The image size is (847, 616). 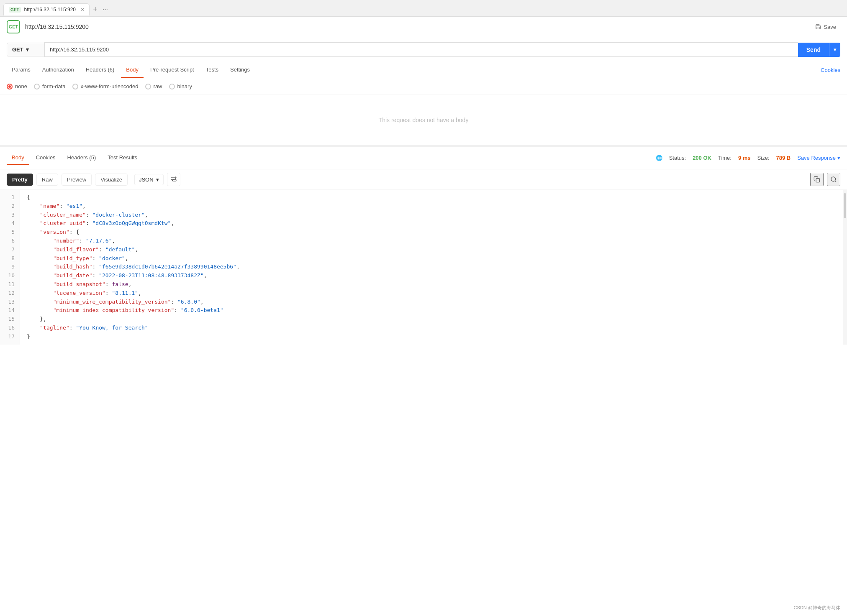 What do you see at coordinates (100, 70) in the screenshot?
I see `tab-headers: Headers (6)` at bounding box center [100, 70].